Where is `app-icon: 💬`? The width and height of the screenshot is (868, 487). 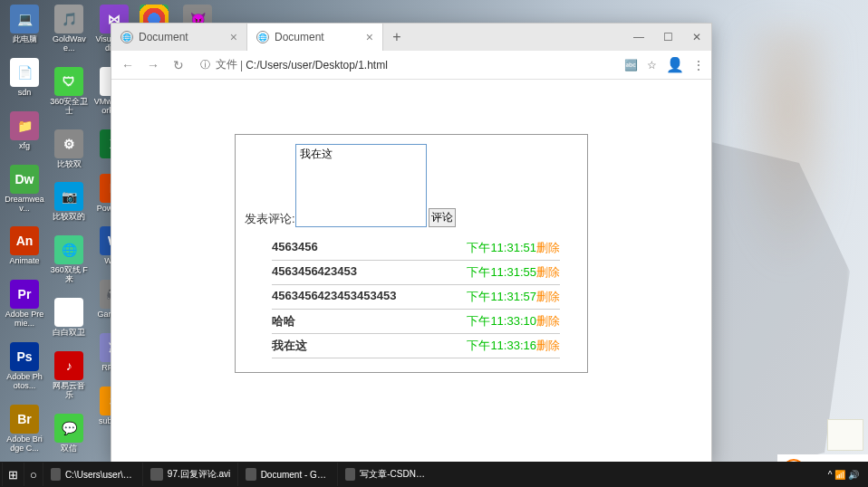
app-icon: 💬 is located at coordinates (69, 428).